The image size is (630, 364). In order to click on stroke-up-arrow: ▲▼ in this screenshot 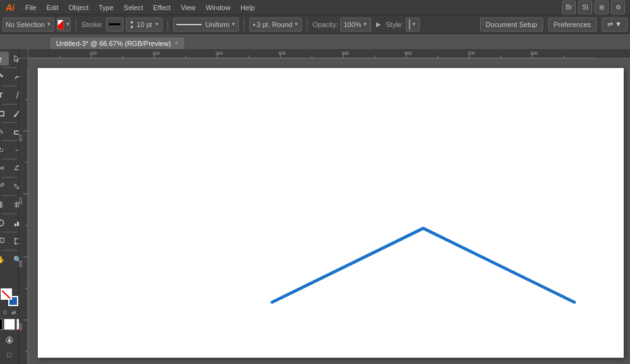, I will do `click(132, 25)`.